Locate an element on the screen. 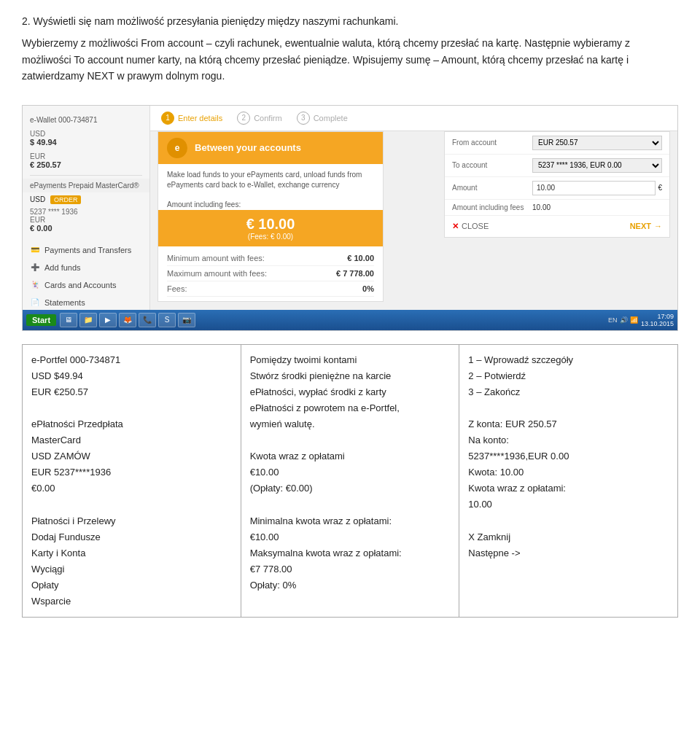 The width and height of the screenshot is (700, 732). taskbar-clock: 17:09 13.10.2015 is located at coordinates (658, 320).